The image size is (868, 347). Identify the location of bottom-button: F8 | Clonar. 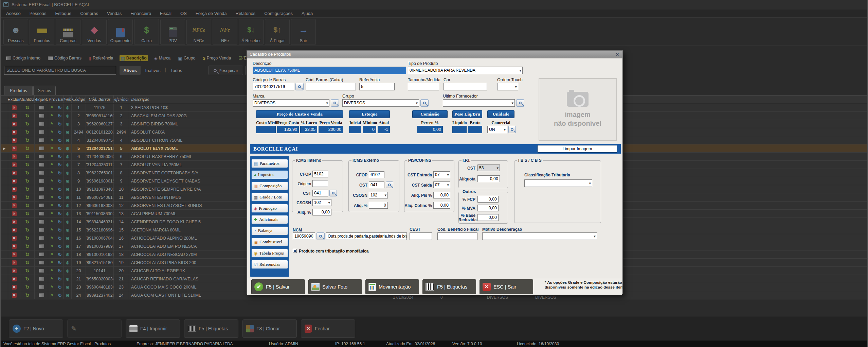
(270, 329).